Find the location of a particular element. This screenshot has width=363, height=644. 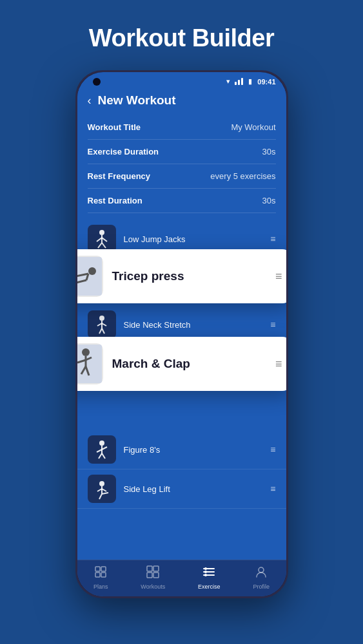

page-title: Workout Builder is located at coordinates (182, 35).